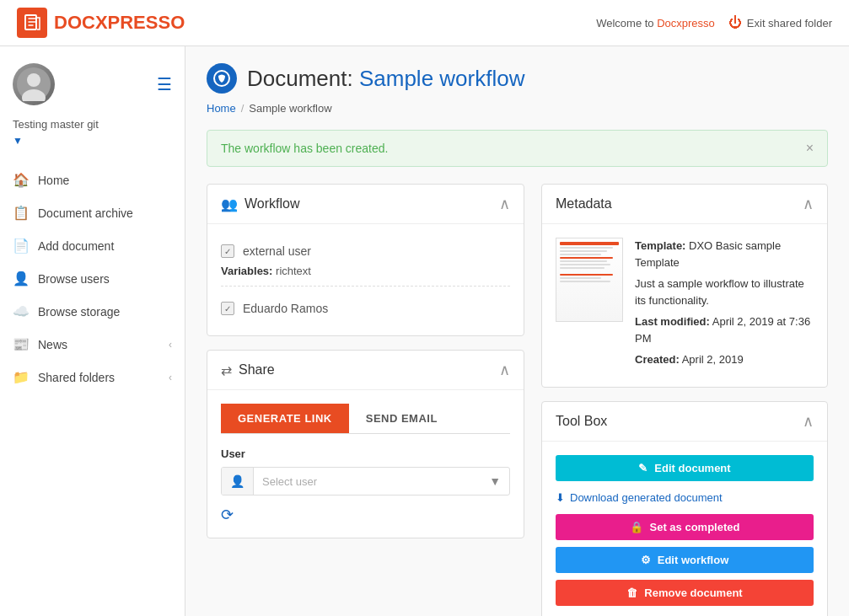 Image resolution: width=849 pixels, height=616 pixels. I want to click on edit-workflow-button: ⚙ Edit workflow, so click(685, 560).